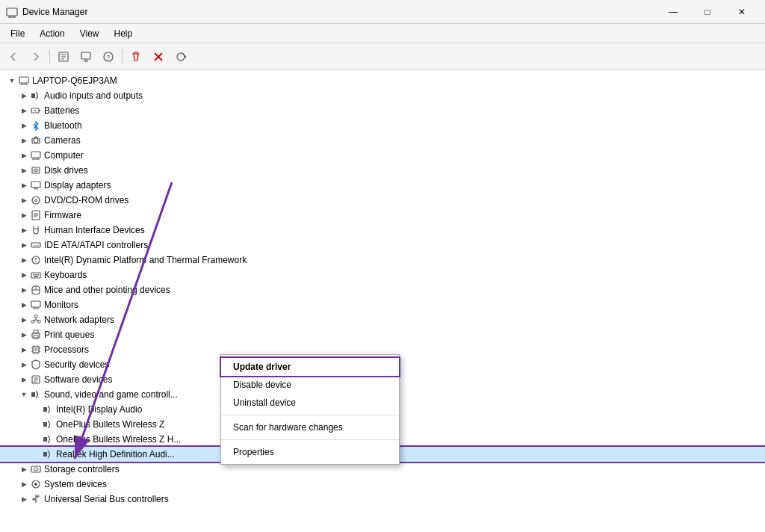 The width and height of the screenshot is (765, 532). Describe the element at coordinates (66, 275) in the screenshot. I see `keyboards-label: Keyboards` at that location.